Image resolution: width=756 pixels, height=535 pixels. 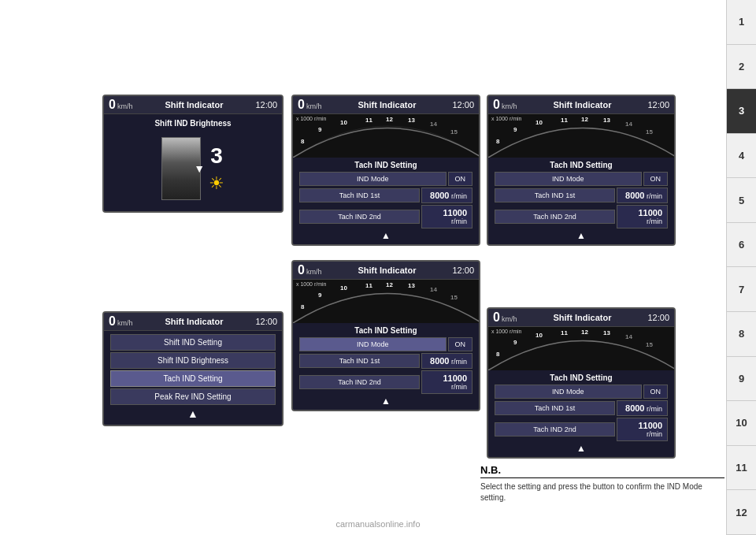 I want to click on tach1-row-ind-mode: IND Mode ON, so click(x=386, y=179).